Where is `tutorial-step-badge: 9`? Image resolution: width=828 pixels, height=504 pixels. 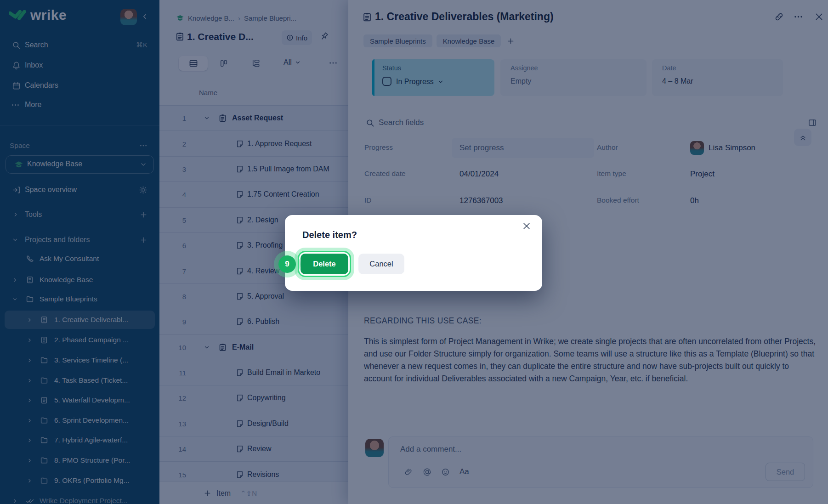 tutorial-step-badge: 9 is located at coordinates (287, 264).